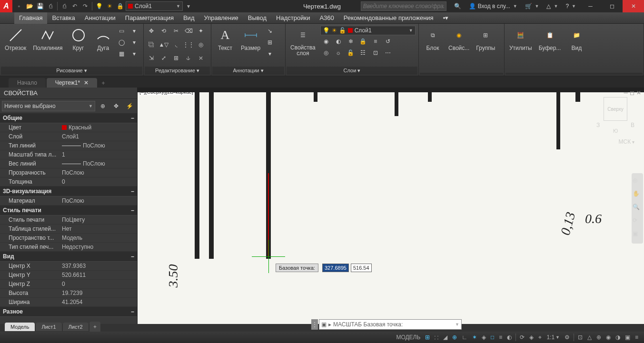 This screenshot has width=644, height=343. What do you see at coordinates (99, 173) in the screenshot?
I see `prop-transparency-value: ПоСлою` at bounding box center [99, 173].